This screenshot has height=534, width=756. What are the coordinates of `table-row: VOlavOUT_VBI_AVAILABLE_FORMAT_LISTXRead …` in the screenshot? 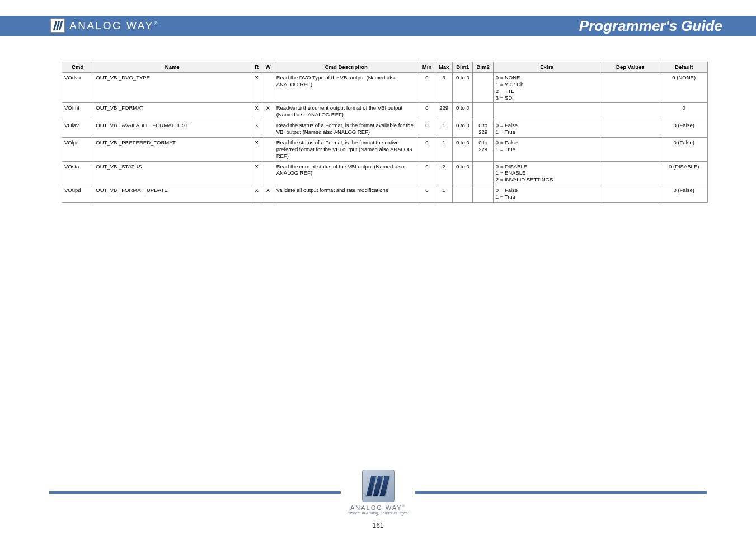 It's located at (385, 129).